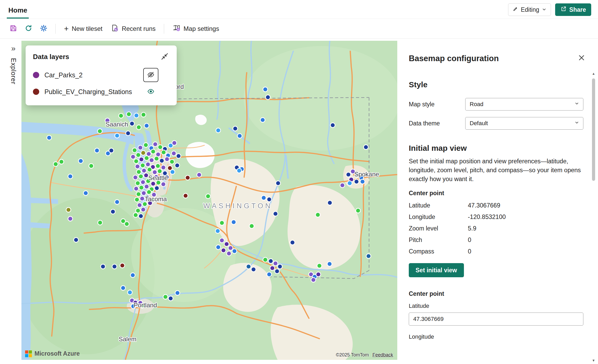 This screenshot has height=364, width=598. What do you see at coordinates (18, 10) in the screenshot?
I see `tab-home: Home` at bounding box center [18, 10].